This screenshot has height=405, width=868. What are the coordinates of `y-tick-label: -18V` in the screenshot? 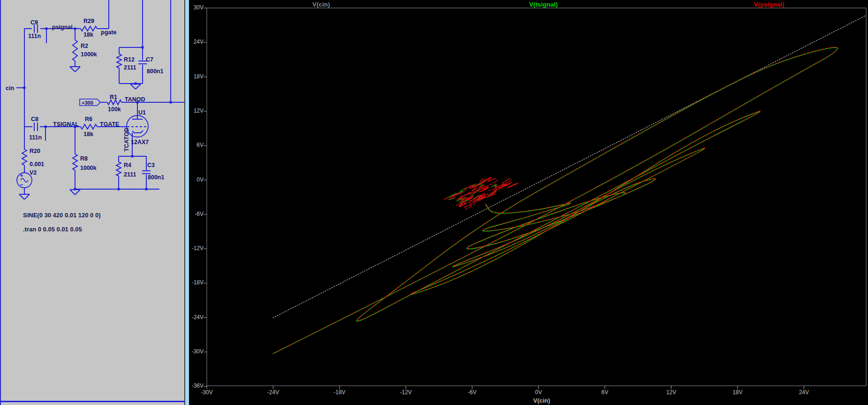 It's located at (193, 283).